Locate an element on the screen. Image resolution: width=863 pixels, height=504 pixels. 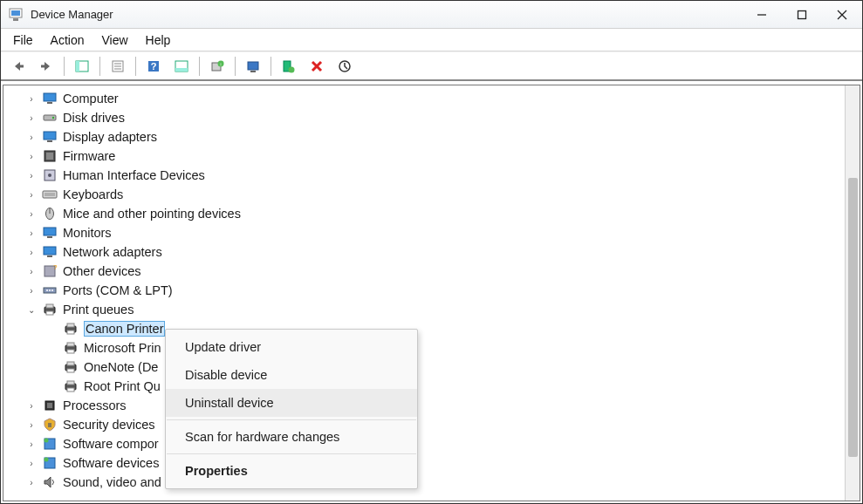
menu-view: View is located at coordinates (114, 40).